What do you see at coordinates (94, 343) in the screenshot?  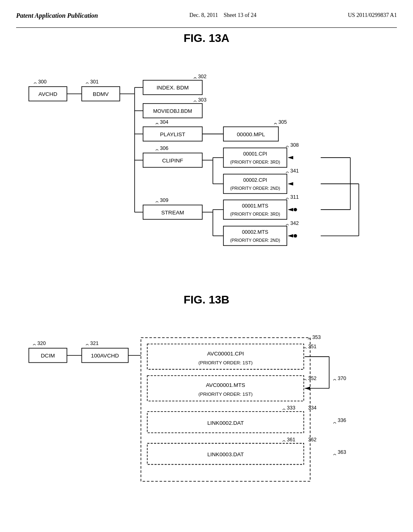 I see `svg-text: 321` at bounding box center [94, 343].